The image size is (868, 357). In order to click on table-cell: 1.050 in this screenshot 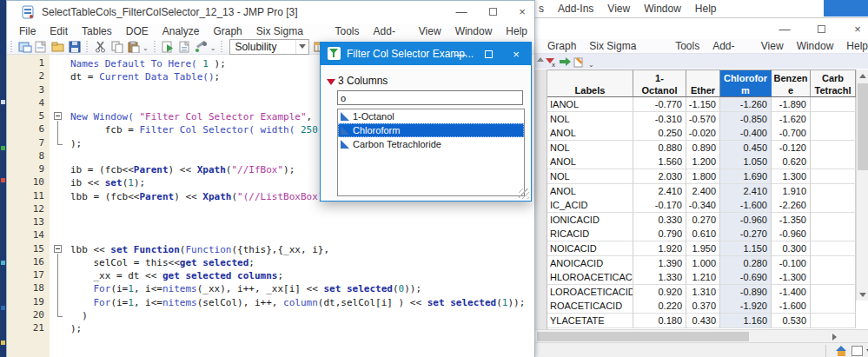, I will do `click(745, 162)`.